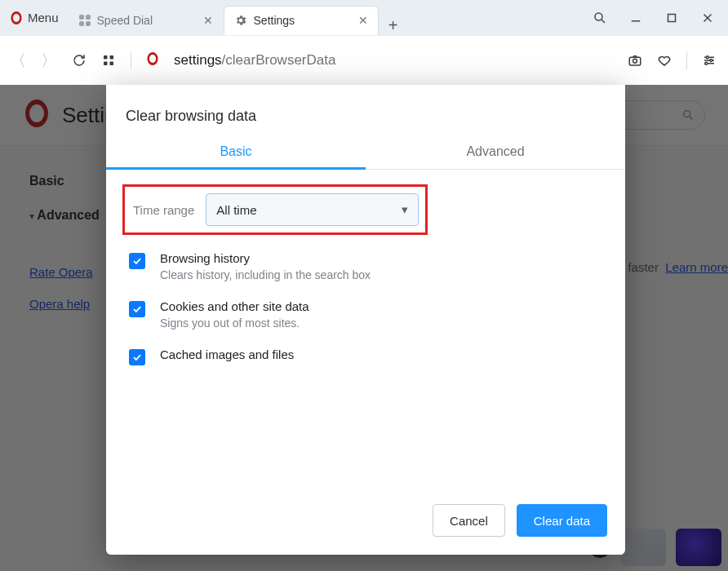  Describe the element at coordinates (265, 275) in the screenshot. I see `option-subtitle: Clears history, including in the search …` at that location.